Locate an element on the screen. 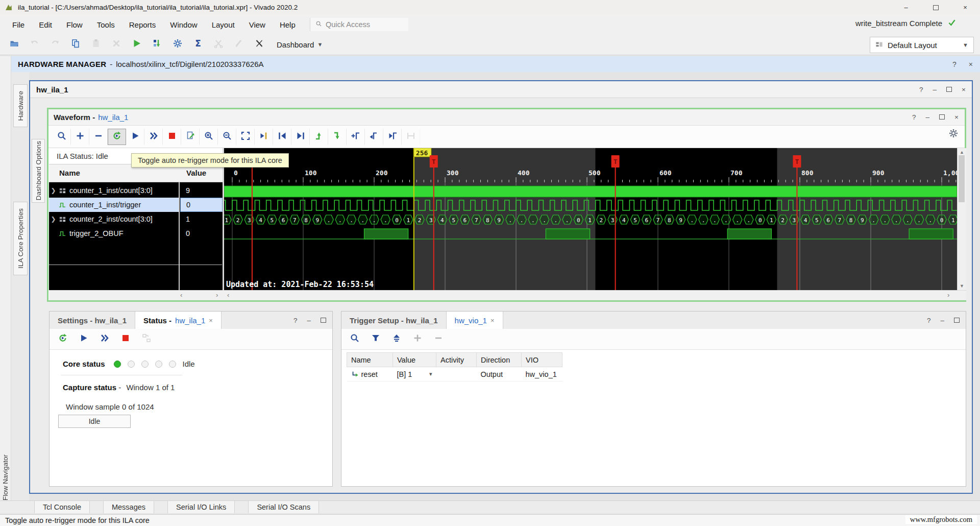 The height and width of the screenshot is (526, 980). add-button is located at coordinates (80, 137).